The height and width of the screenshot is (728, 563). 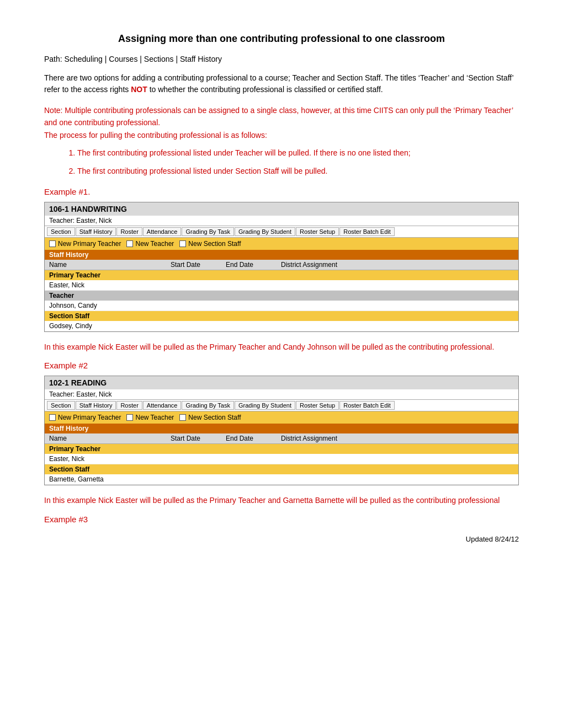 What do you see at coordinates (282, 539) in the screenshot?
I see `footer: Updated 8/24/12` at bounding box center [282, 539].